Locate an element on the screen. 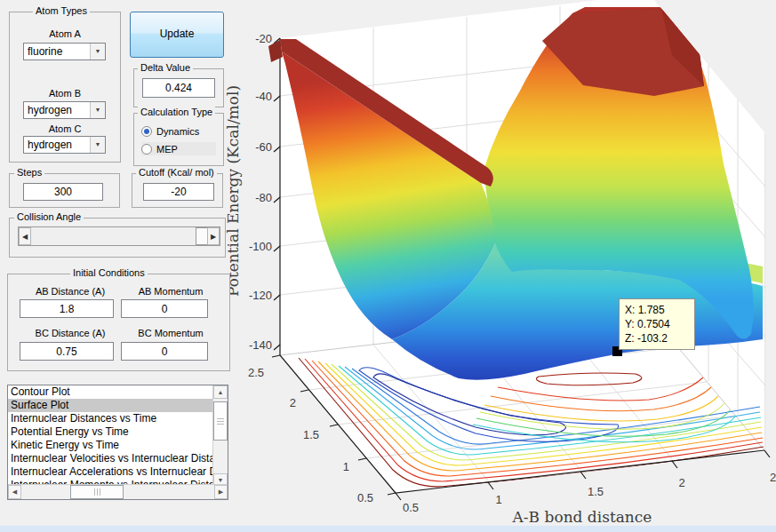  vertical-scroll-thumb is located at coordinates (220, 421).